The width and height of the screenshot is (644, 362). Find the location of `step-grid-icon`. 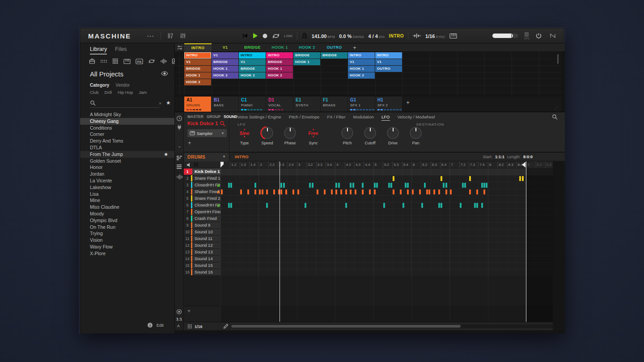

step-grid-icon is located at coordinates (190, 326).